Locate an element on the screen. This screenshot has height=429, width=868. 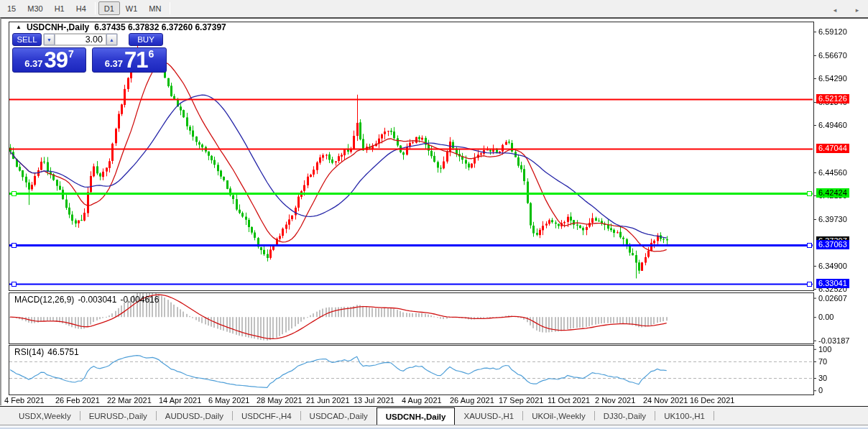
rsi-axis-tick: 100 is located at coordinates (825, 349).